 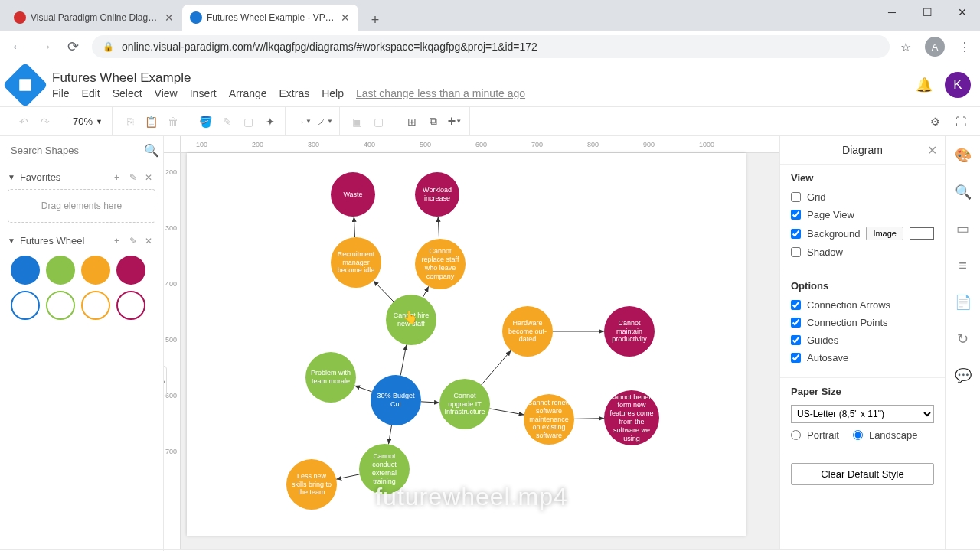 What do you see at coordinates (61, 93) in the screenshot?
I see `menu-file: File` at bounding box center [61, 93].